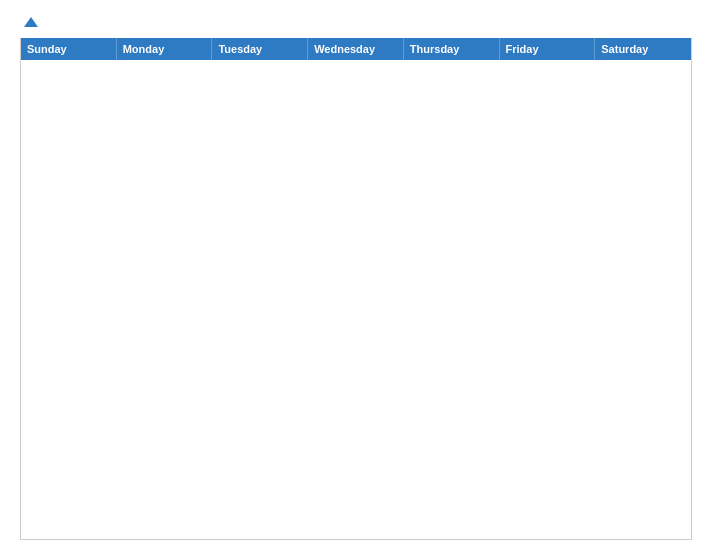 This screenshot has height=550, width=712. I want to click on header, so click(356, 23).